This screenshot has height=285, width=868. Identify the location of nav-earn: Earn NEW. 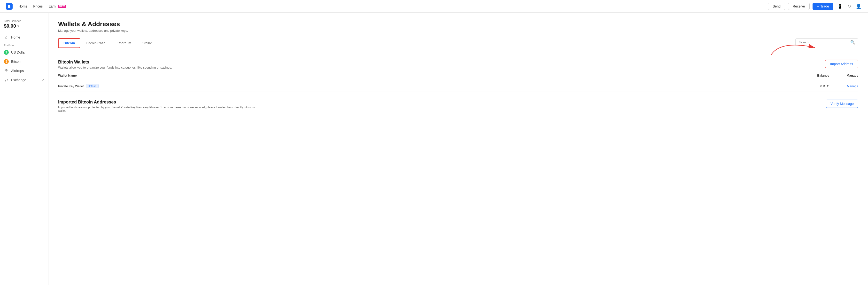
(57, 6).